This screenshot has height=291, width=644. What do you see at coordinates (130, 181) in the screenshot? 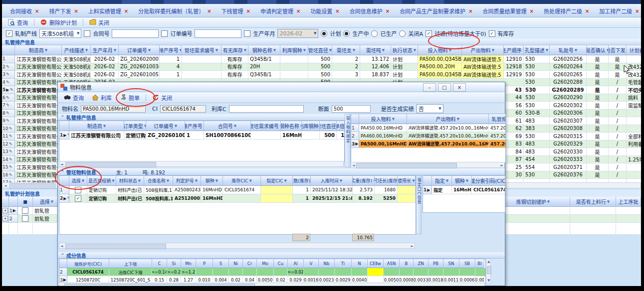
I see `column-header-材料状态: 材料状态▼` at bounding box center [130, 181].